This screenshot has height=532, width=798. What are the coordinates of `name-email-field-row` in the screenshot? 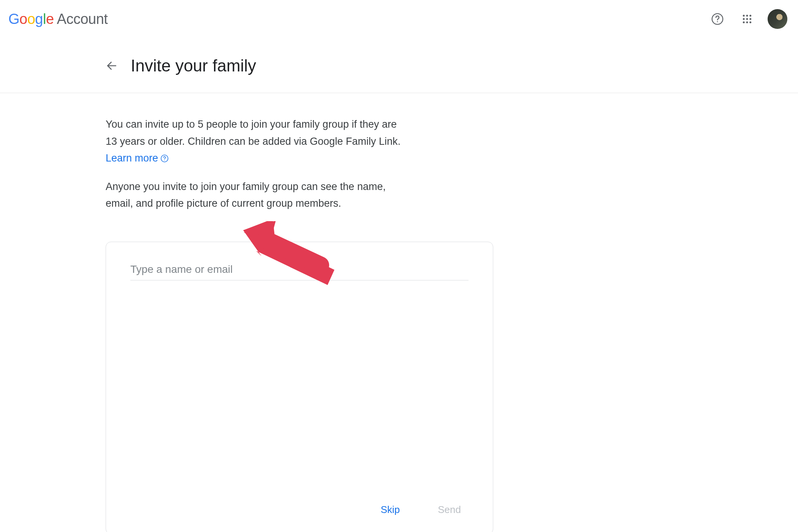 It's located at (299, 272).